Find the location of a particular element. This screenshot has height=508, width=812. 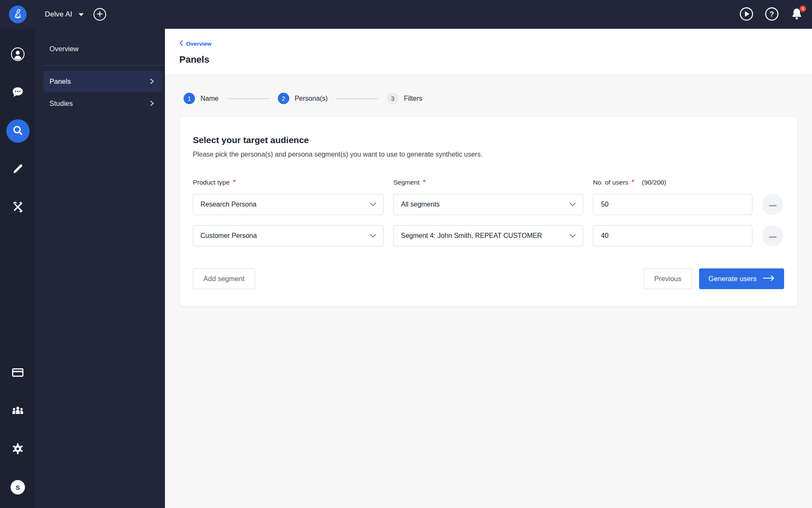

select-value: Customer Persona is located at coordinates (228, 236).